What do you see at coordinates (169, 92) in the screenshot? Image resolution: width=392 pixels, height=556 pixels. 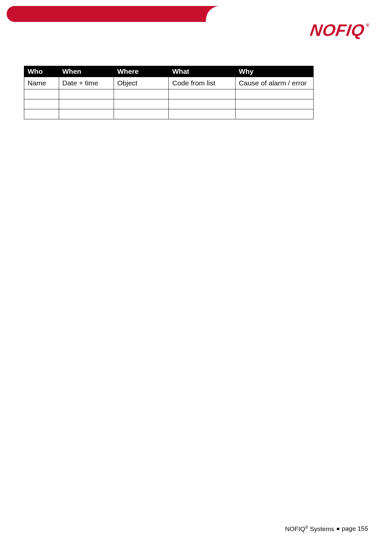 I see `log-table: Who When Where What Why Name Date + time…` at bounding box center [169, 92].